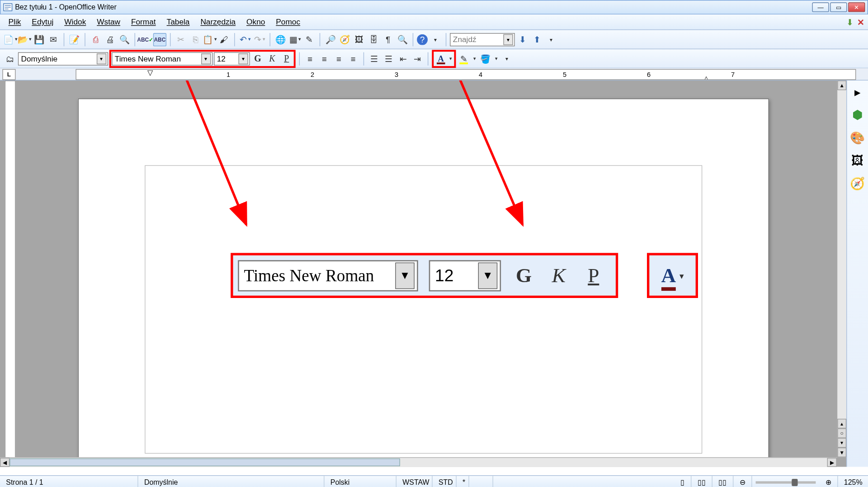  Describe the element at coordinates (857, 92) in the screenshot. I see `sidebar-toggle-icon: ▸` at that location.